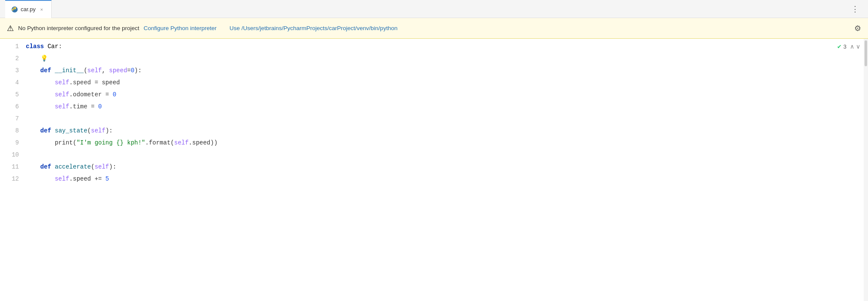 Image resolution: width=868 pixels, height=301 pixels. Describe the element at coordinates (858, 46) in the screenshot. I see `nav-down-arrow: ∨` at that location.